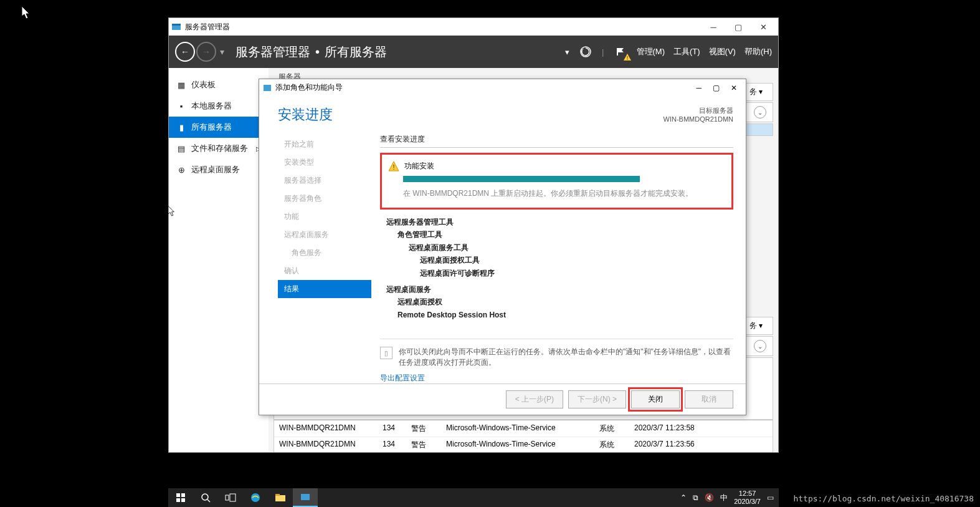 This screenshot has height=507, width=980. What do you see at coordinates (206, 52) in the screenshot?
I see `nav-forward-button: →` at bounding box center [206, 52].